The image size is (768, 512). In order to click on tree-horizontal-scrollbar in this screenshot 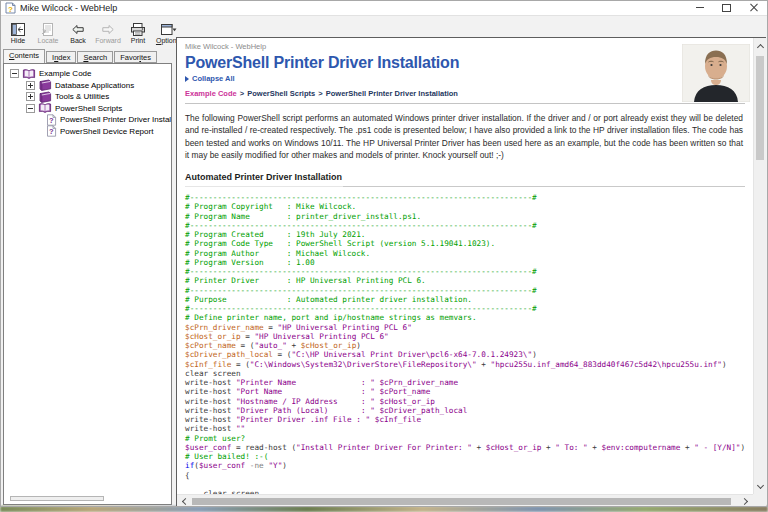, I will do `click(88, 499)`.